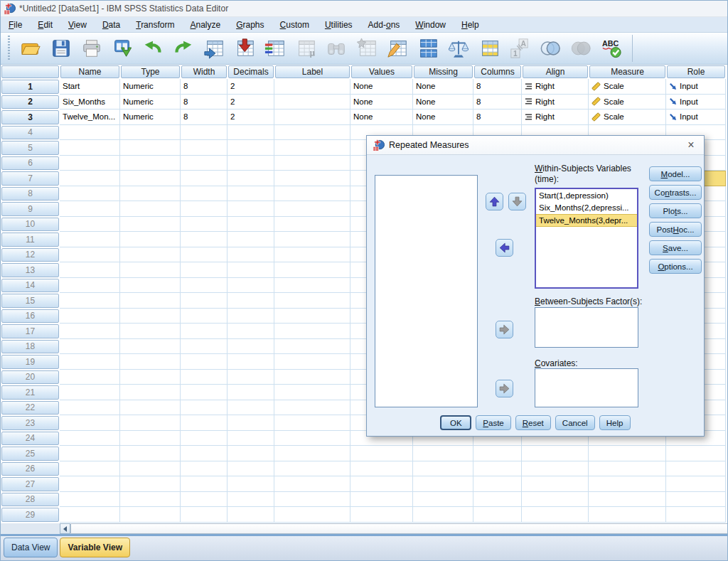 Image resolution: width=728 pixels, height=561 pixels. Describe the element at coordinates (90, 87) in the screenshot. I see `cell-name: Start` at that location.